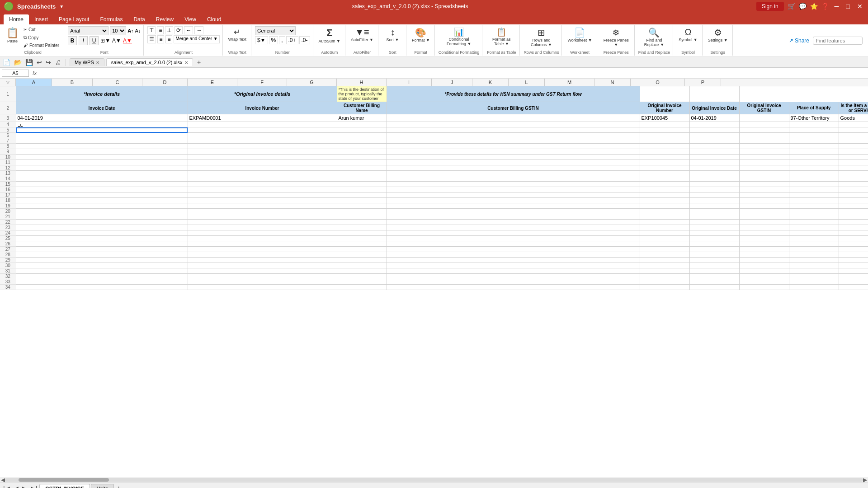  I want to click on col-header-O: O, so click(658, 82).